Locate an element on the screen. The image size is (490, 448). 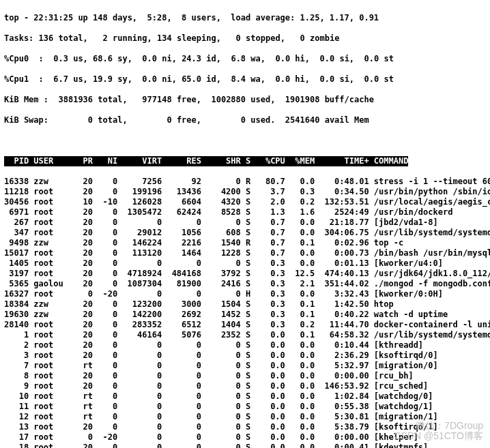
process-row: 16327 root 0 -20 0 0 0 H 0.3 0.0 3:32.43… is located at coordinates (245, 295).